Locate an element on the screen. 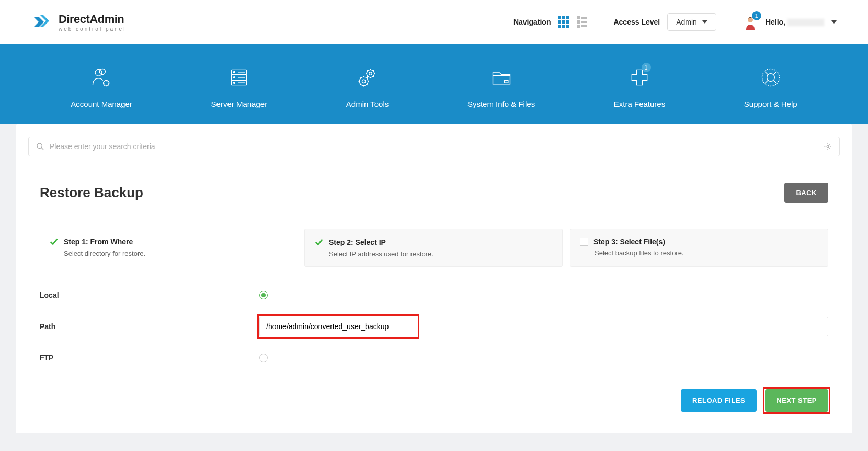  gear-icon is located at coordinates (828, 146).